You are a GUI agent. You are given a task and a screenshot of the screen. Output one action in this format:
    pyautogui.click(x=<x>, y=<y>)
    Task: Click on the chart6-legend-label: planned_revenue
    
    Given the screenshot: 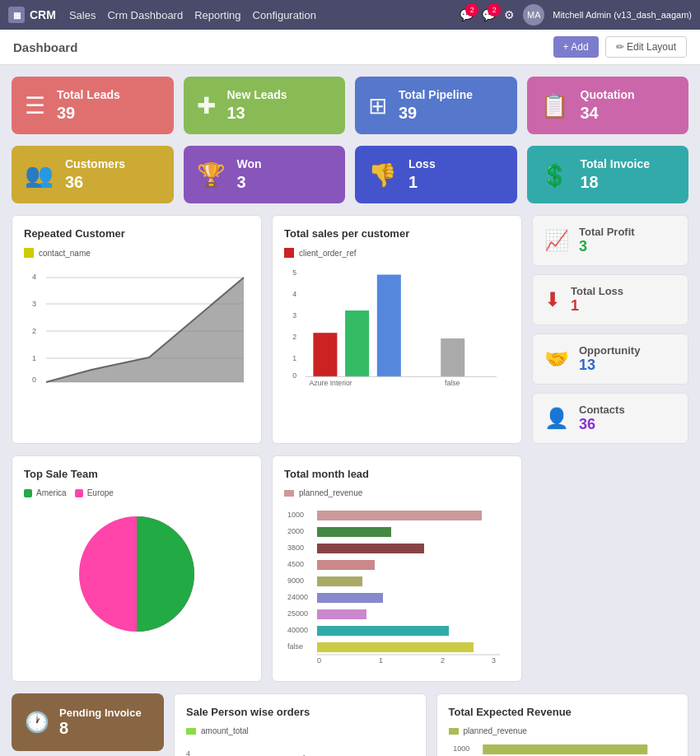 What is the action you would take?
    pyautogui.click(x=496, y=731)
    